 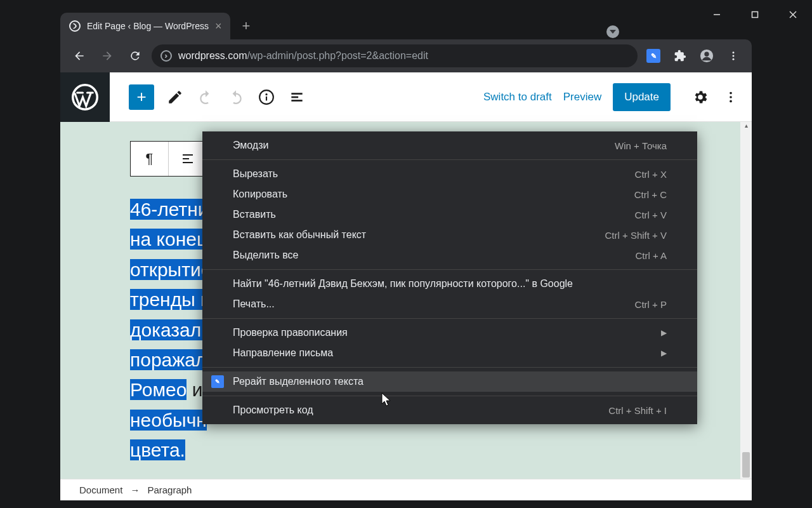 I want to click on browser-tab: Edit Page ‹ Blog — WordPress ×, so click(x=145, y=26).